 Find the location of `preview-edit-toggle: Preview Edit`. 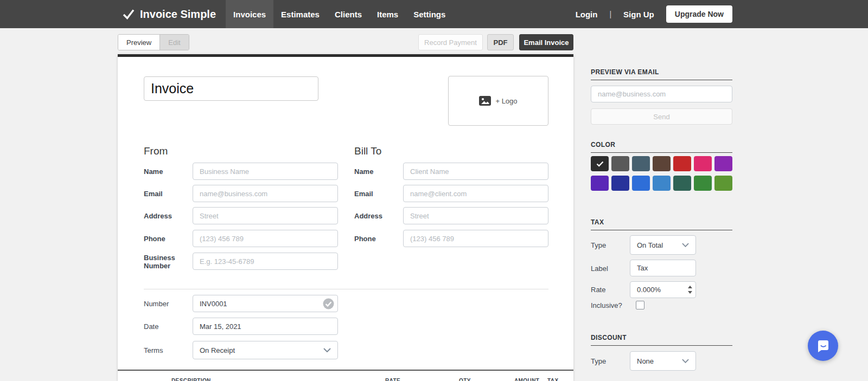

preview-edit-toggle: Preview Edit is located at coordinates (154, 42).